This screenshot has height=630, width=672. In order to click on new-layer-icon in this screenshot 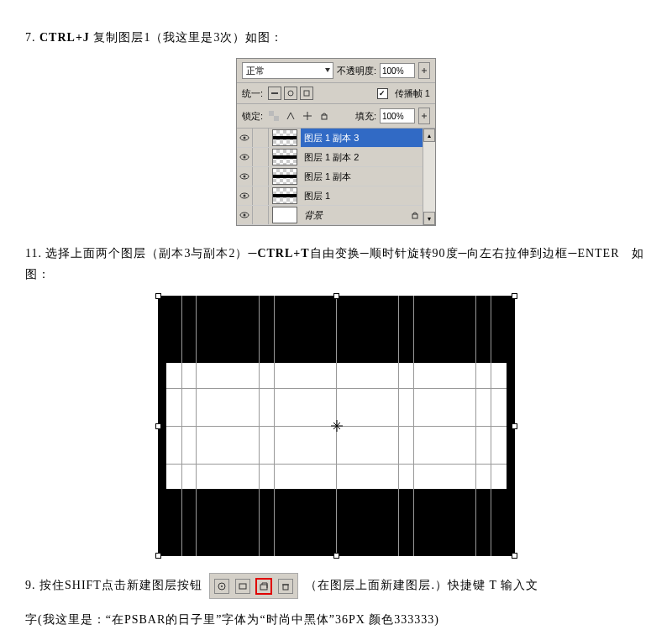, I will do `click(264, 586)`.